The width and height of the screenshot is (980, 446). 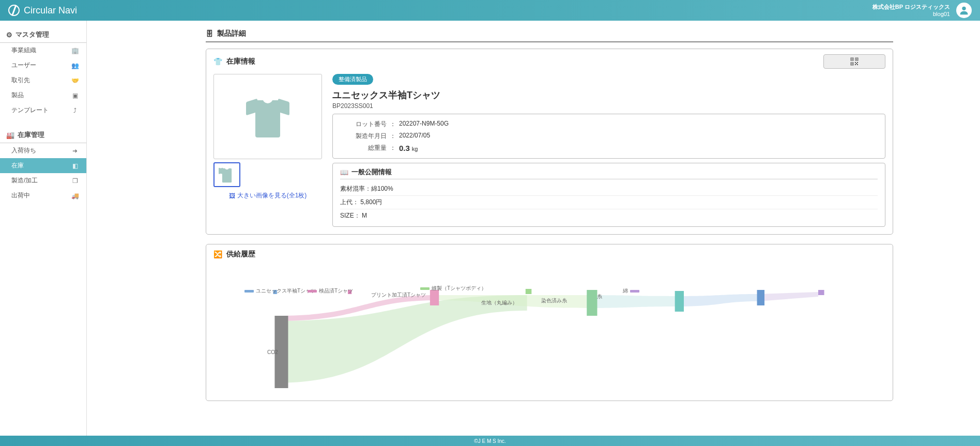 I want to click on meta-value: 0.3, so click(x=404, y=148).